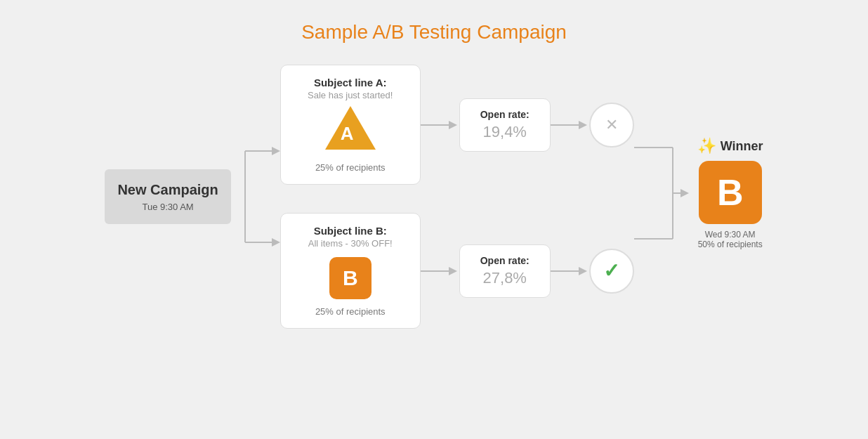  I want to click on arrow-b-to-openrate, so click(440, 271).